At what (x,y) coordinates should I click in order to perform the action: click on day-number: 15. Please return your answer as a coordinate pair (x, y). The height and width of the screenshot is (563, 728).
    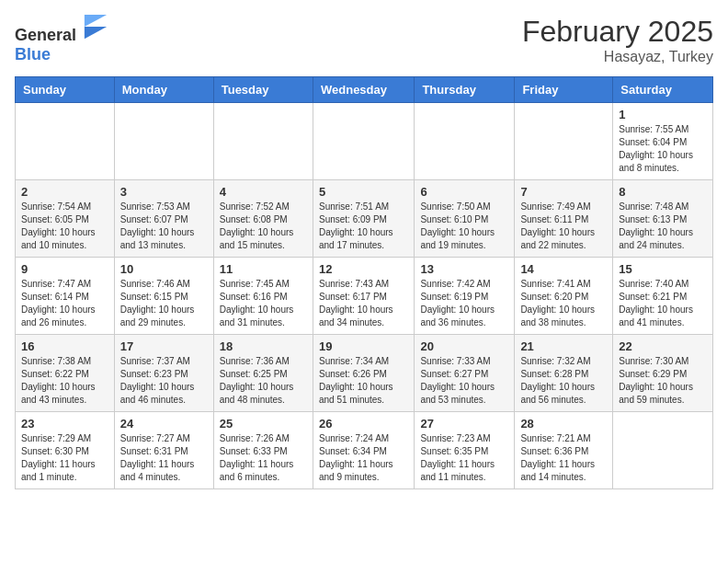
    Looking at the image, I should click on (663, 269).